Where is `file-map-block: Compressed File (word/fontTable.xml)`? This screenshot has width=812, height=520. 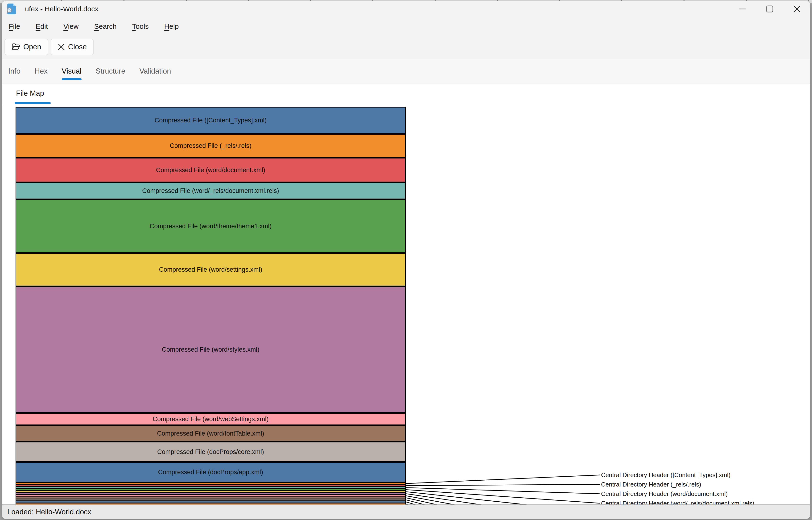 file-map-block: Compressed File (word/fontTable.xml) is located at coordinates (211, 434).